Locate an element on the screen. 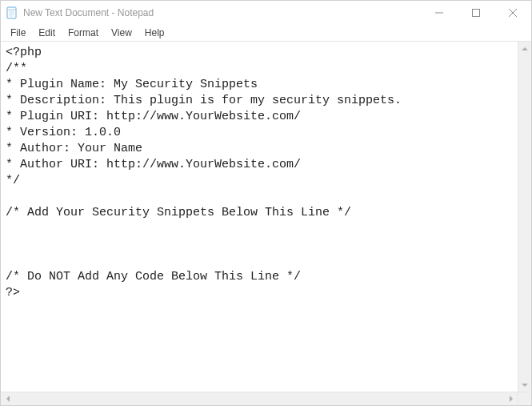  vertical-scrollbar is located at coordinates (525, 216).